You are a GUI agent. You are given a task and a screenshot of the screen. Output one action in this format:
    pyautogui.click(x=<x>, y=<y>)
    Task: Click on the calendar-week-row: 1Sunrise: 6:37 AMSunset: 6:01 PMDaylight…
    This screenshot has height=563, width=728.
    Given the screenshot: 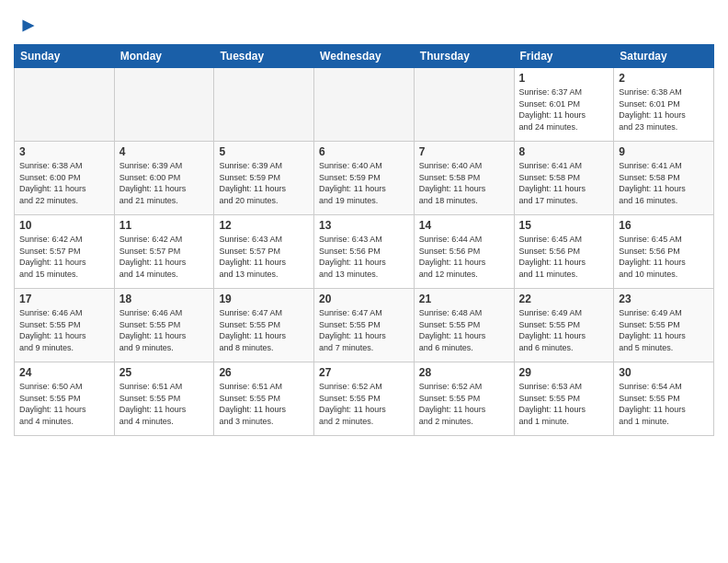 What is the action you would take?
    pyautogui.click(x=364, y=105)
    